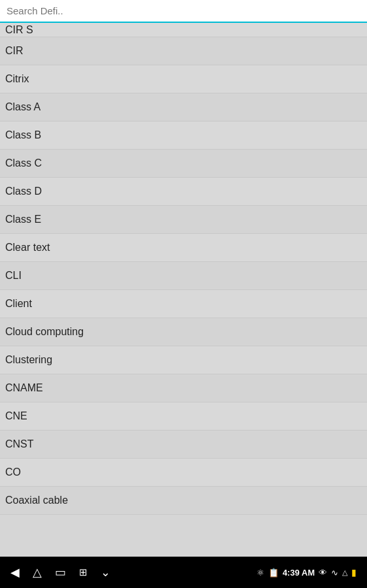  Describe the element at coordinates (261, 572) in the screenshot. I see `usb-icon: ⚛` at that location.